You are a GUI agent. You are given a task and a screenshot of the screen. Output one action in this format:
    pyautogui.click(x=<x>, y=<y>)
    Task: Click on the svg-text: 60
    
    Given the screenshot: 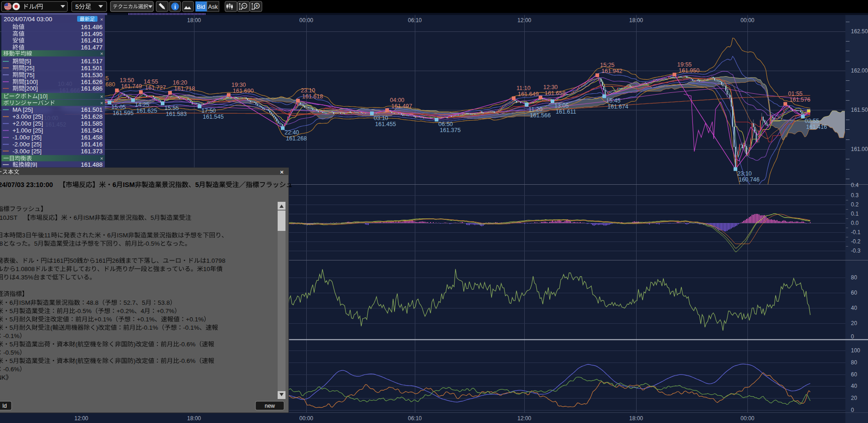 What is the action you would take?
    pyautogui.click(x=854, y=293)
    